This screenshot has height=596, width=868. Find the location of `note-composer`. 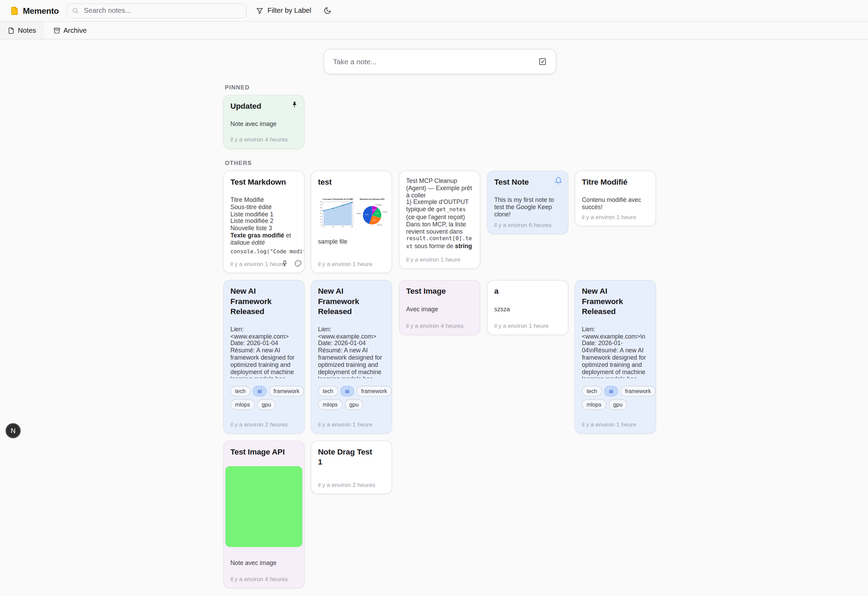

note-composer is located at coordinates (440, 62).